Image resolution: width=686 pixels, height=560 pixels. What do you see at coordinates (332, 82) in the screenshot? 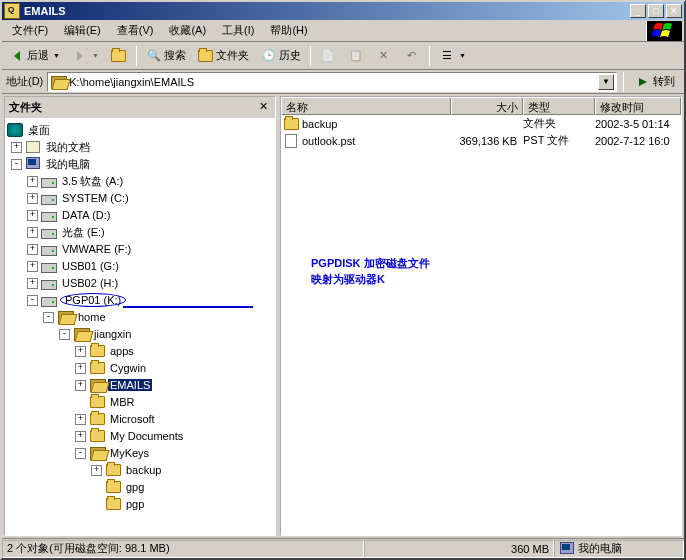
I see `address-input: K:\home\jiangxin\EMAILS ▼` at bounding box center [332, 82].